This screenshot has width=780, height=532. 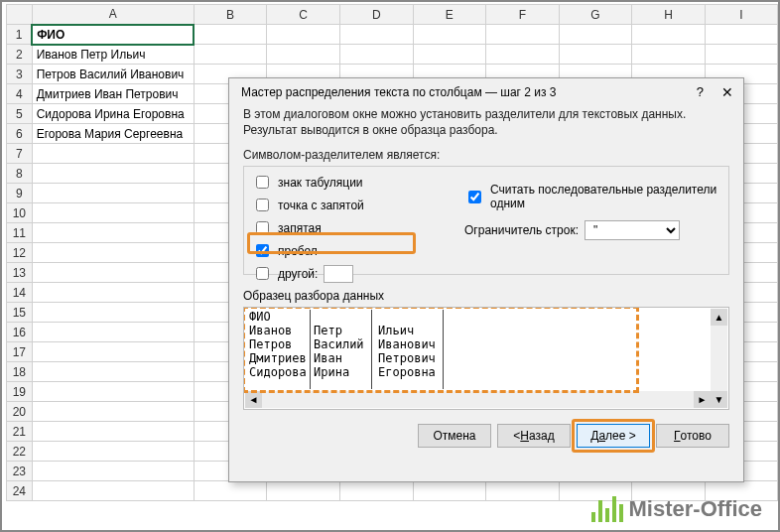 What do you see at coordinates (376, 15) in the screenshot?
I see `col-header-D: D` at bounding box center [376, 15].